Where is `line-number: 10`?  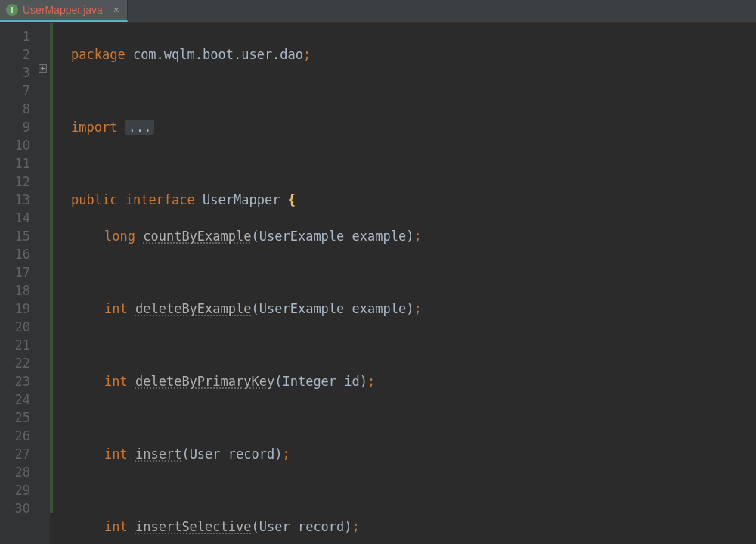
line-number: 10 is located at coordinates (15, 145).